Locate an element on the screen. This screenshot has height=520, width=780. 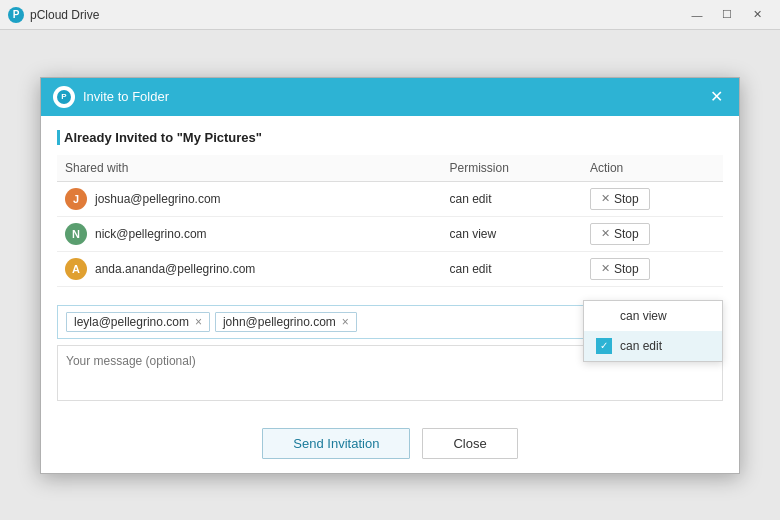
user-cell: J joshua@pellegrino.com is located at coordinates (249, 198).